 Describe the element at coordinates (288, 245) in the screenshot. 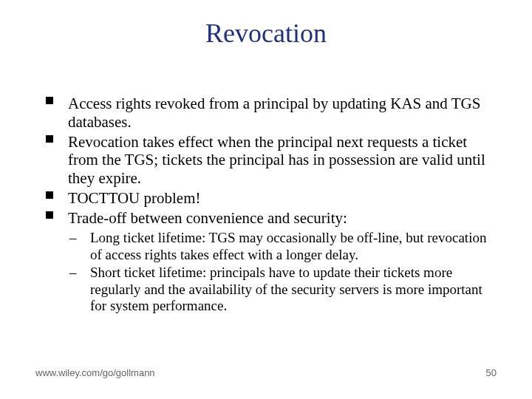

I see `sub-bullet-text: Long ticket lifetime: TGS may occasional…` at that location.